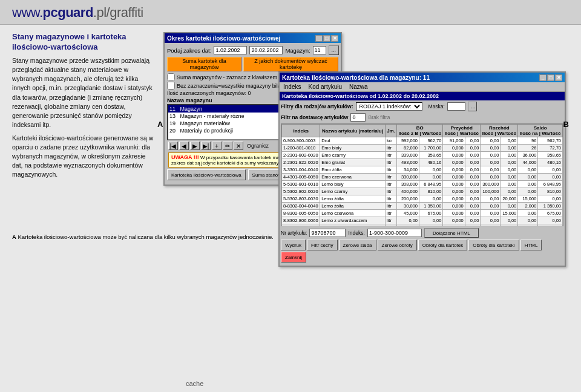  I want to click on table-row: 5-5302-803-0030 Lemo żółta litr 200,000 …, so click(422, 199).